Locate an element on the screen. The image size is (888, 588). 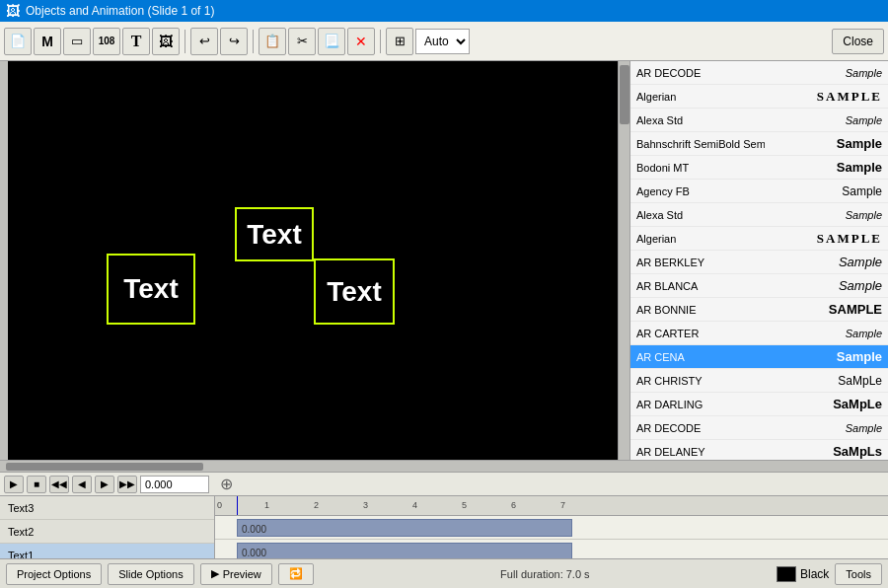
font-row: AR DELANEYSaMpLs is located at coordinates (760, 450).